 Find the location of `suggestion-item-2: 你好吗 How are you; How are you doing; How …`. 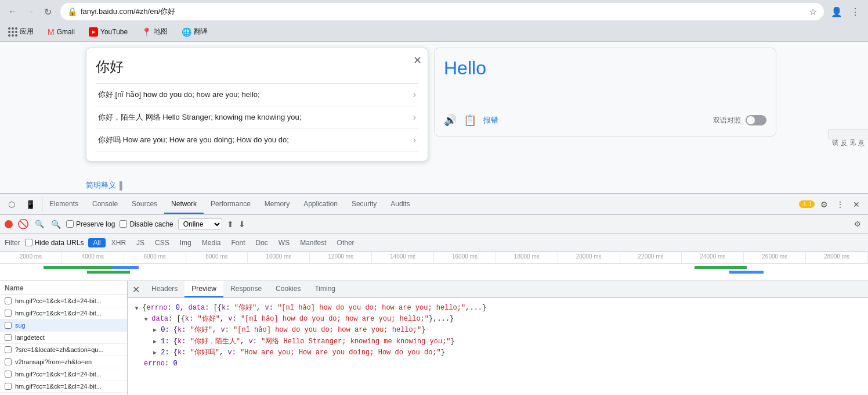

suggestion-item-2: 你好吗 How are you; How are you doing; How … is located at coordinates (257, 141).